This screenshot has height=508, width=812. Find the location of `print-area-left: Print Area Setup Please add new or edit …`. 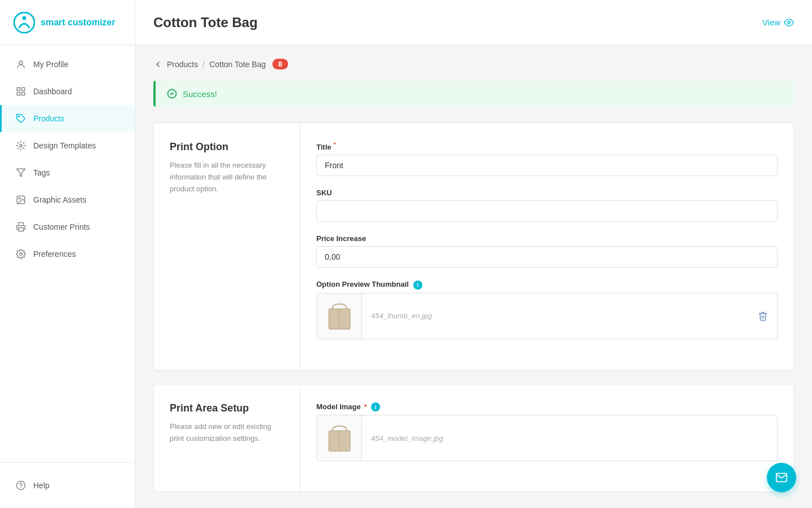

print-area-left: Print Area Setup Please add new or edit … is located at coordinates (227, 438).